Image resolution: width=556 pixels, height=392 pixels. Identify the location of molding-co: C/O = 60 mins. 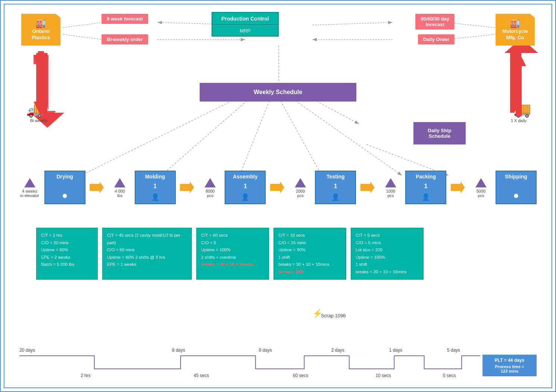
(147, 250).